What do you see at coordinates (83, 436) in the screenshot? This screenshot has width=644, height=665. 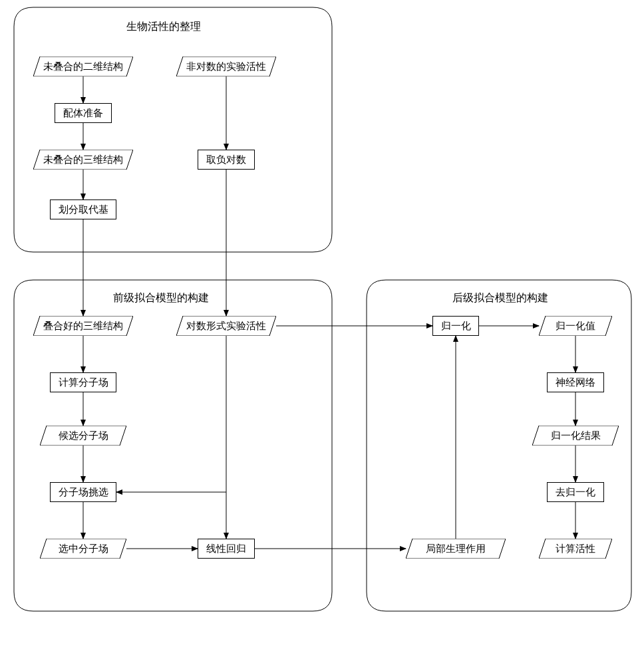 I see `node-cand-field: 候选分子场` at bounding box center [83, 436].